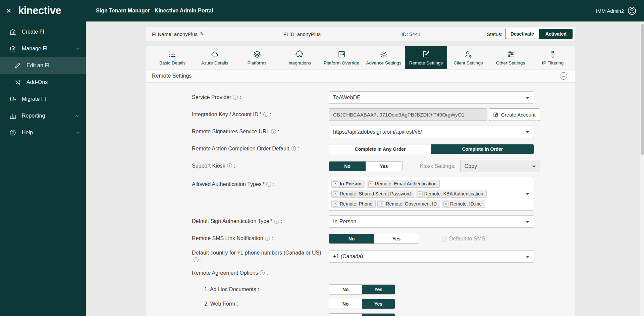  I want to click on complete-any-order-option: Complete in Any Order, so click(380, 149).